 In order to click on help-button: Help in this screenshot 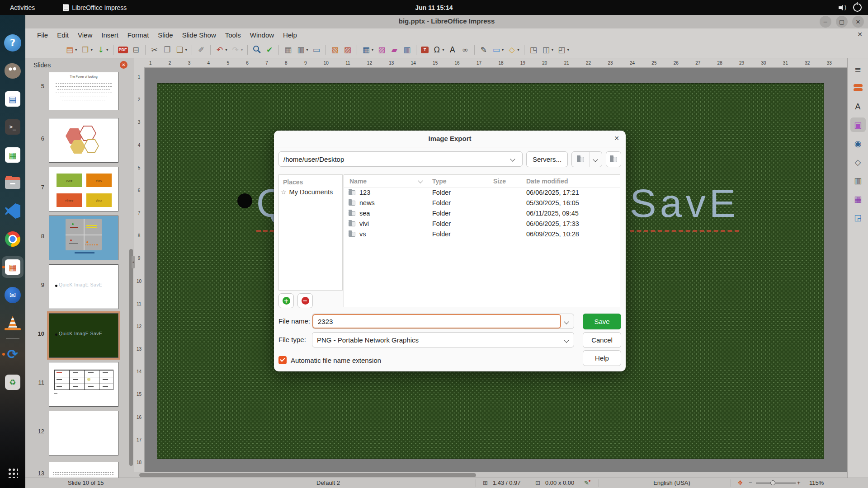, I will do `click(602, 358)`.